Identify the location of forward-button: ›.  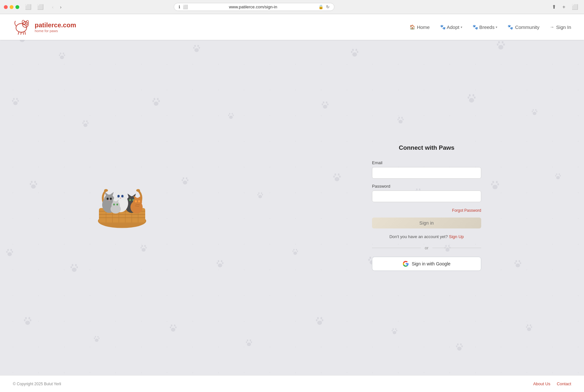
(61, 7).